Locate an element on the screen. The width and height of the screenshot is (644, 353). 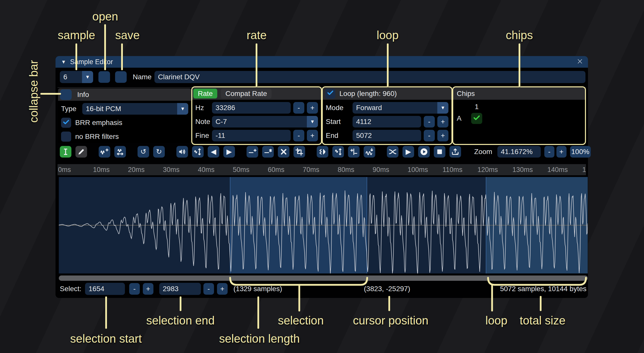
loop-start-plus-button: + is located at coordinates (443, 122).